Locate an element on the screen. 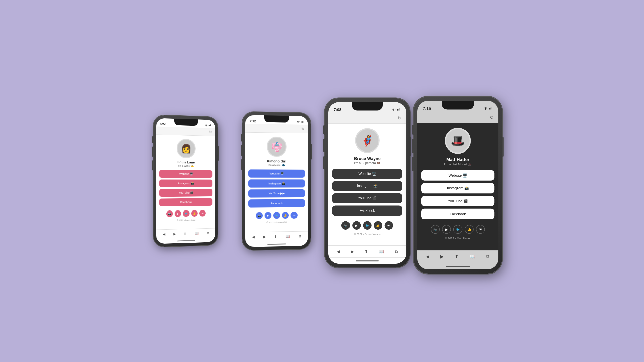  volume-up-button is located at coordinates (241, 150).